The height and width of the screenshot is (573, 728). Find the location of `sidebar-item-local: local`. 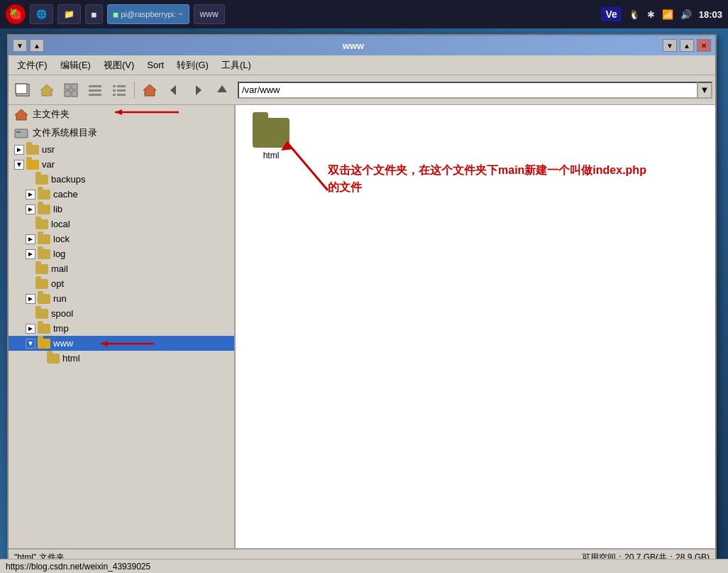

sidebar-item-local: local is located at coordinates (121, 224).